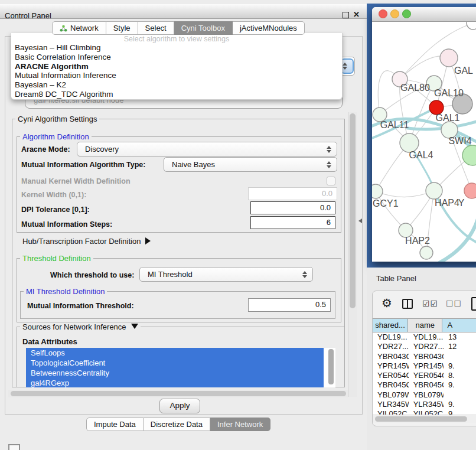 The image size is (476, 450). Describe the element at coordinates (177, 39) in the screenshot. I see `dropdown-placeholder: Select algorithm to view settings` at that location.